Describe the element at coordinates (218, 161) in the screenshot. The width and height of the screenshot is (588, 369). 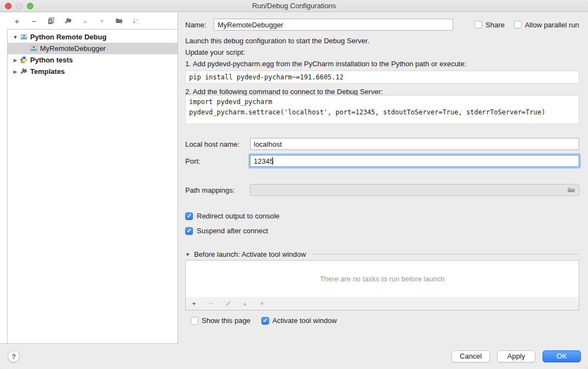
I see `port-label: Port:` at that location.